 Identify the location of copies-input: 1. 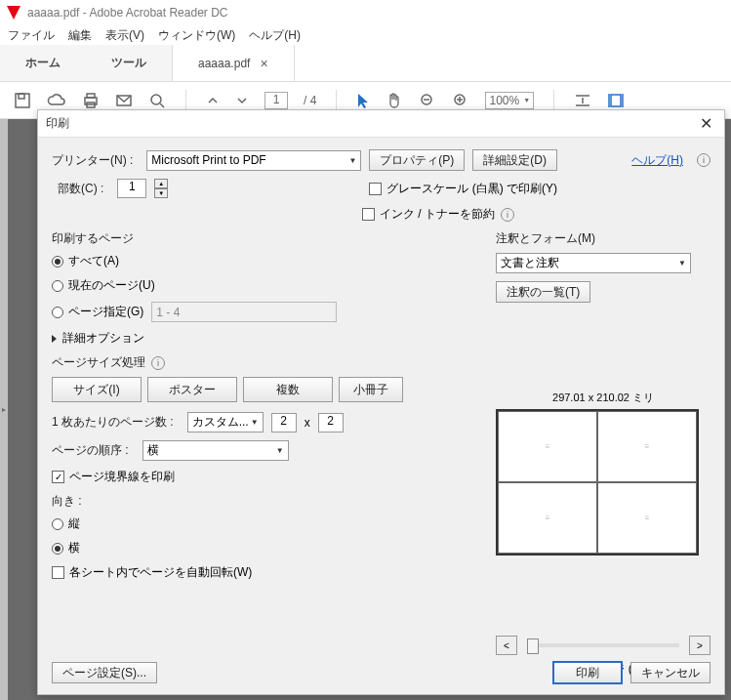
(132, 188).